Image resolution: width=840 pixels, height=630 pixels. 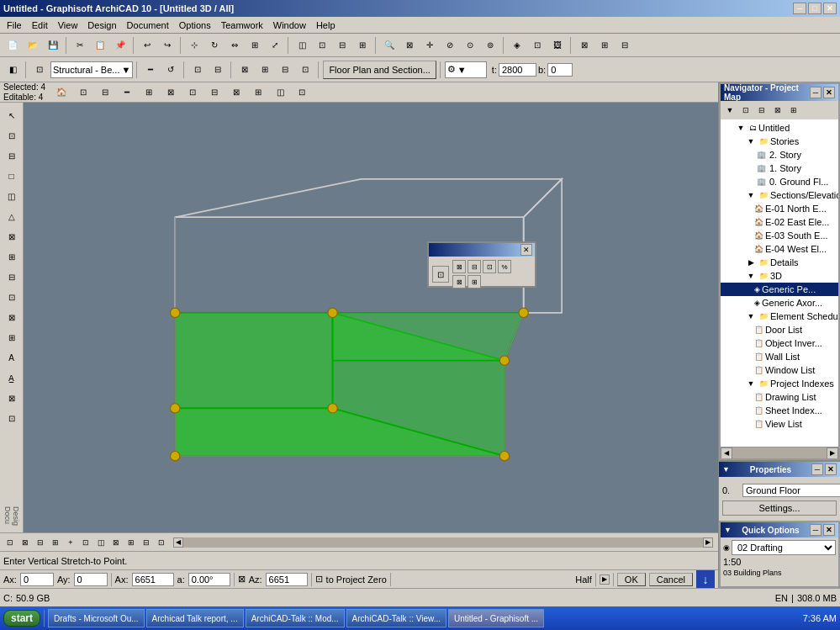 What do you see at coordinates (91, 580) in the screenshot?
I see `ay-input` at bounding box center [91, 580].